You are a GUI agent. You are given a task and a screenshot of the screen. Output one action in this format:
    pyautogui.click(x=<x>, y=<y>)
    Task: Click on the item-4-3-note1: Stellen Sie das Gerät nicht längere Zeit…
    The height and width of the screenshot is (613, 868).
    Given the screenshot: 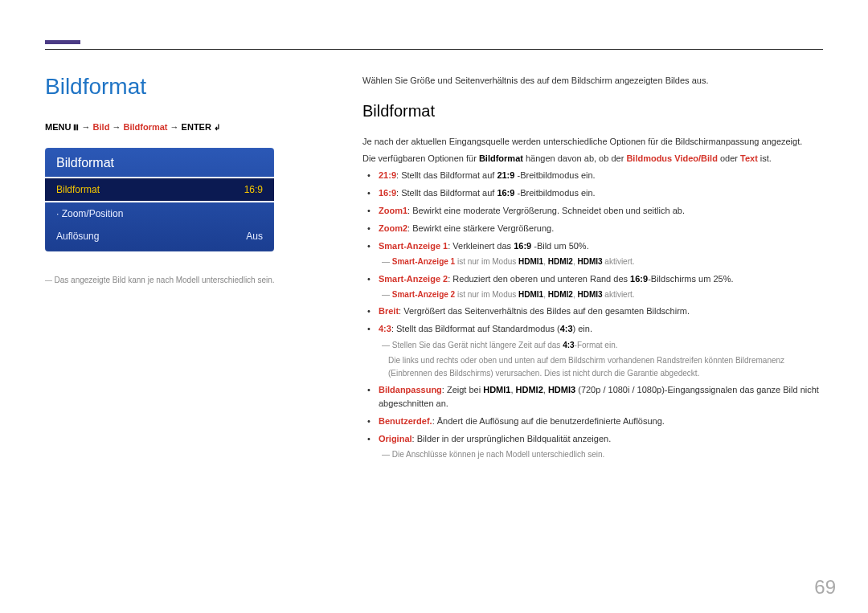 What is the action you would take?
    pyautogui.click(x=601, y=345)
    